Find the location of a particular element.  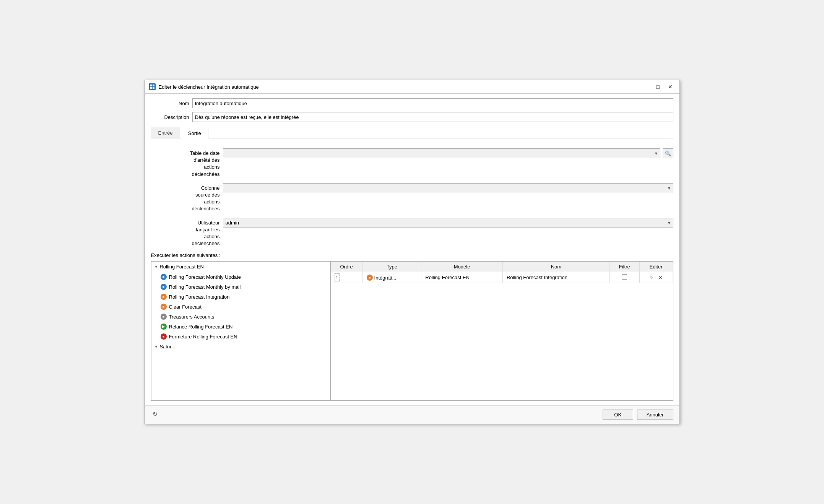

title-bar: Editer le déclencheur Intégration automa… is located at coordinates (412, 87).